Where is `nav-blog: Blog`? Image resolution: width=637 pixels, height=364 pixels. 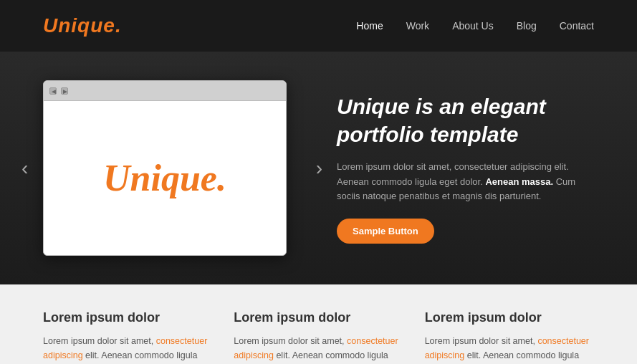 nav-blog: Blog is located at coordinates (527, 26).